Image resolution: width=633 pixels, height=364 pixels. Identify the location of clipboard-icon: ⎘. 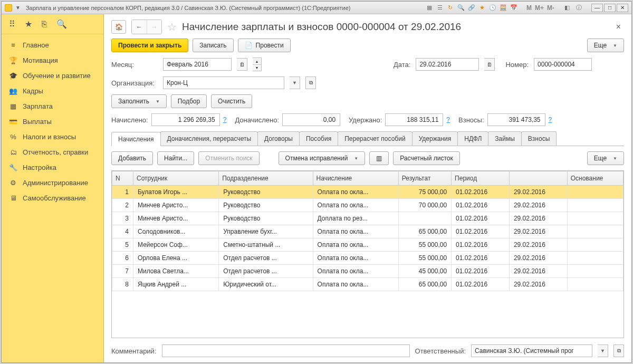
(44, 24).